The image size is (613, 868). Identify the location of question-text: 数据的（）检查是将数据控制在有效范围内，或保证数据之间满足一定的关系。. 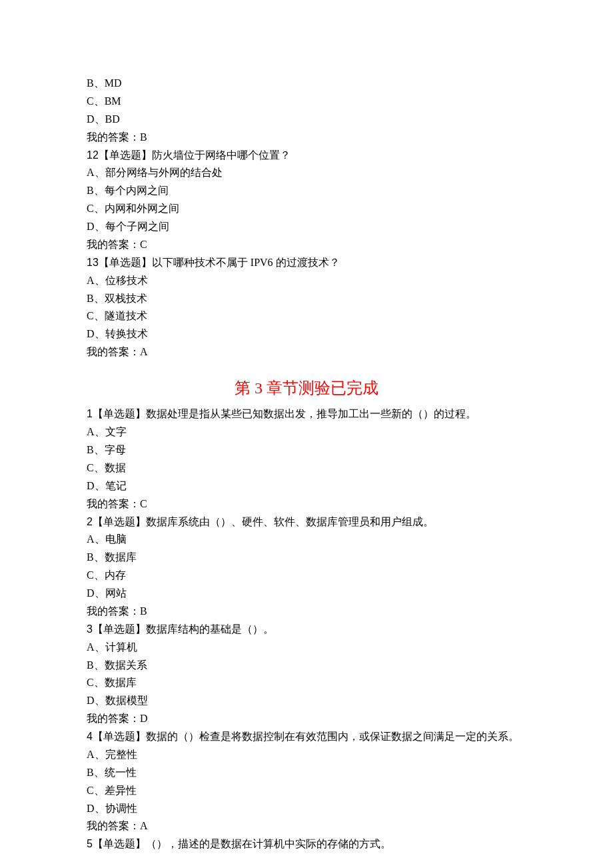
(332, 736).